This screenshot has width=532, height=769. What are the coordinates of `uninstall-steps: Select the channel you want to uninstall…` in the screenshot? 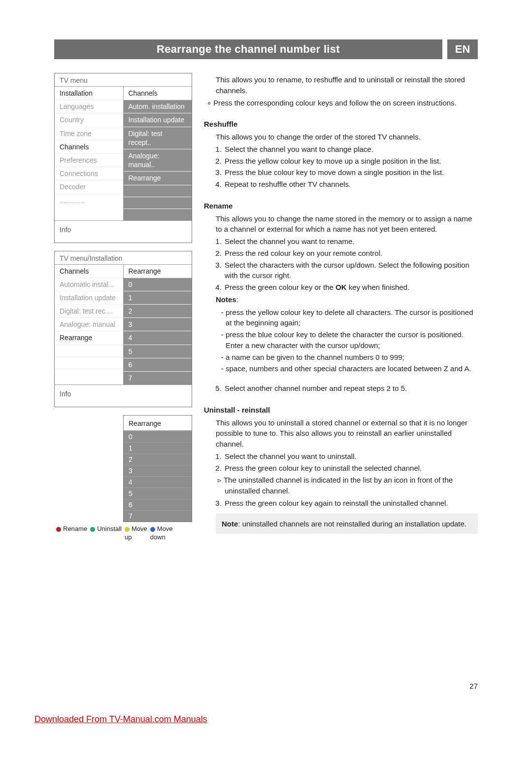 It's located at (341, 462).